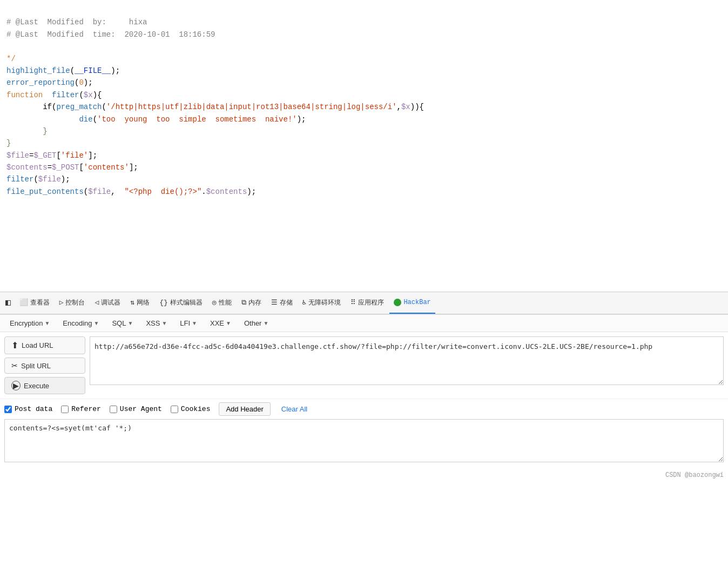 This screenshot has width=728, height=580. Describe the element at coordinates (47, 323) in the screenshot. I see `encryption-chevron-icon: ▼` at that location.